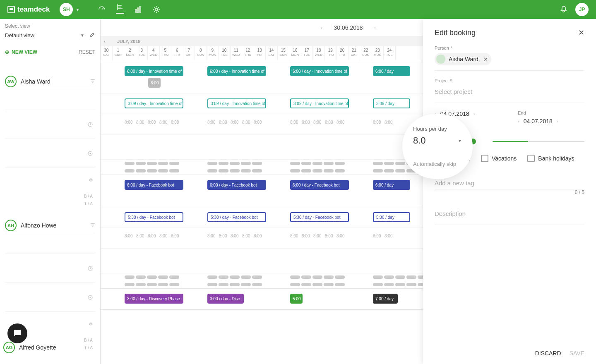  What do you see at coordinates (17, 333) in the screenshot?
I see `chat-launcher-button` at bounding box center [17, 333].